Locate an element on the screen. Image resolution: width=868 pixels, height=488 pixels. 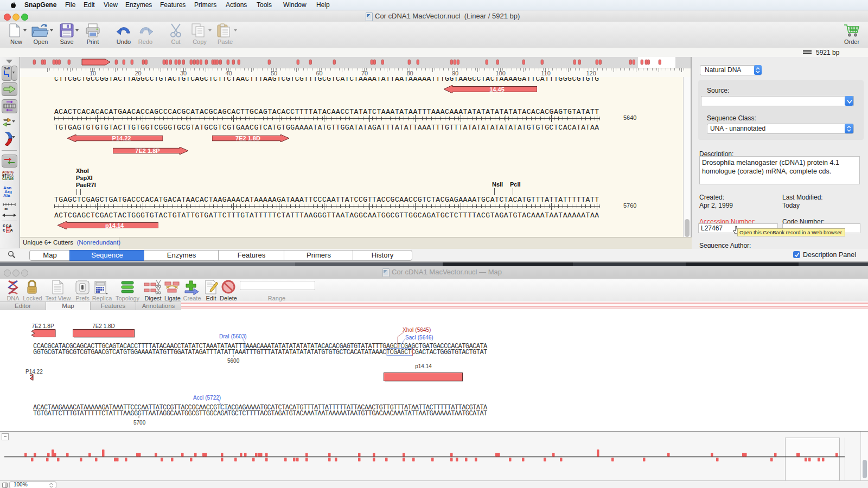
svg-text: p14.14 is located at coordinates (115, 226).